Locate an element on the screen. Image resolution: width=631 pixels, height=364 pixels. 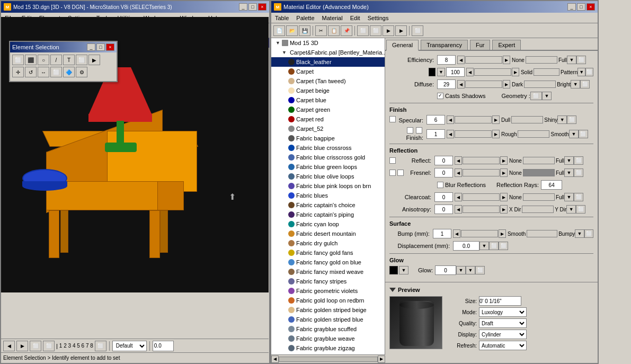
fresnel-input is located at coordinates (444, 173).